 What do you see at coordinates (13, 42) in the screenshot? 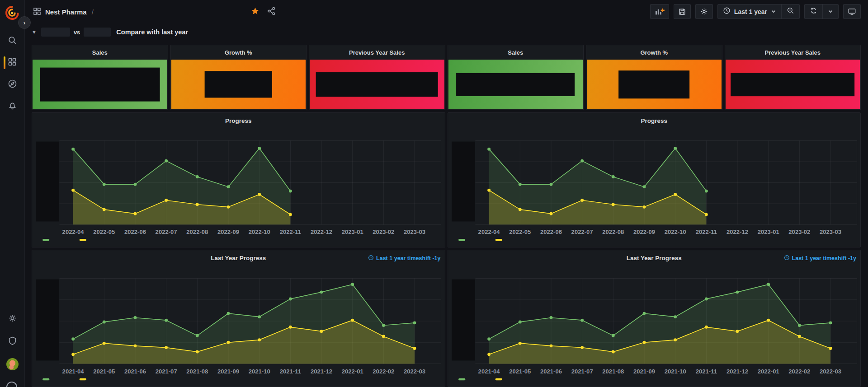
I see `search-icon` at bounding box center [13, 42].